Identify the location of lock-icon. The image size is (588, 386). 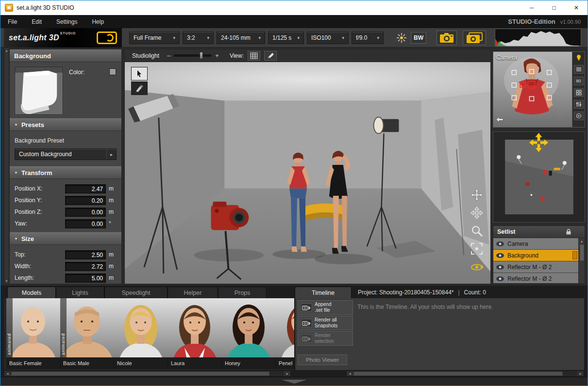
(569, 232).